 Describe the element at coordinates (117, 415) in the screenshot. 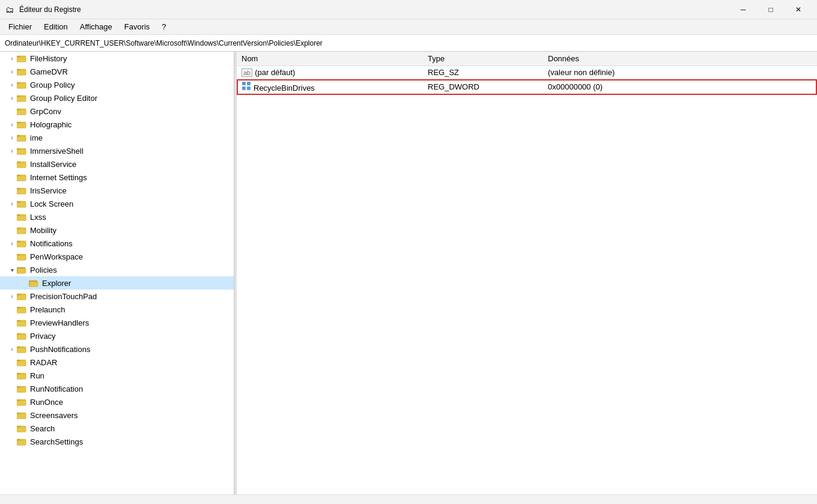

I see `tree-item-screensavers: Screensavers` at that location.